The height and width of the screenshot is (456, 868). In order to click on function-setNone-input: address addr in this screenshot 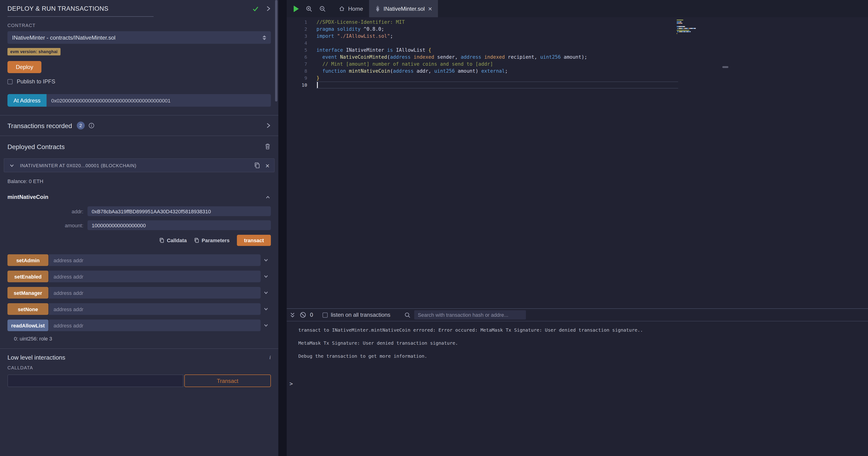, I will do `click(155, 309)`.